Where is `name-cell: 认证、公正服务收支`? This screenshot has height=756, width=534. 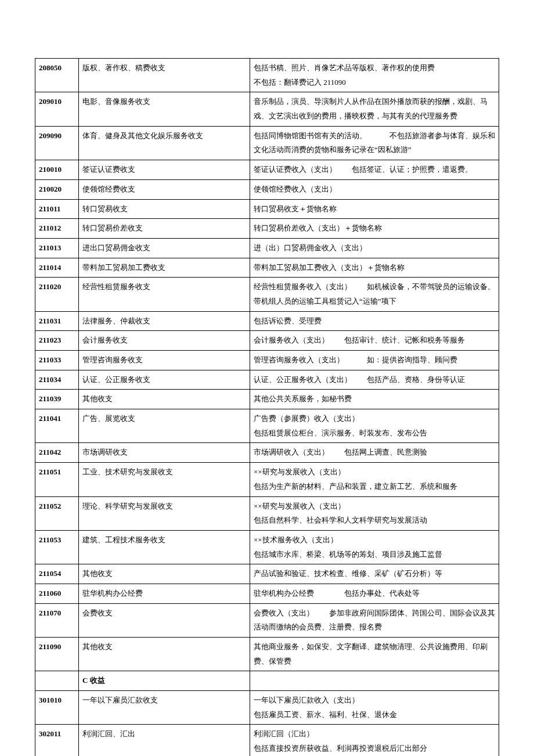 name-cell: 认证、公正服务收支 is located at coordinates (165, 380).